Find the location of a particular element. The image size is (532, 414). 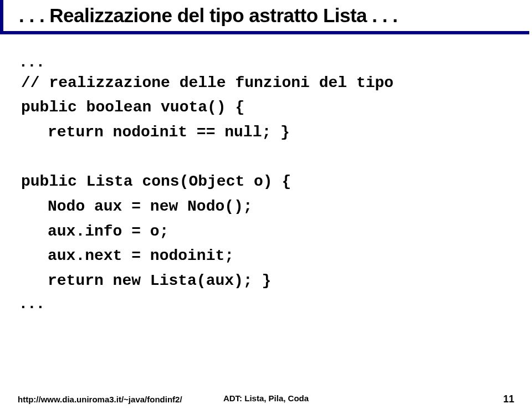

code-line-8: return new Lista(aux); } is located at coordinates (290, 282).